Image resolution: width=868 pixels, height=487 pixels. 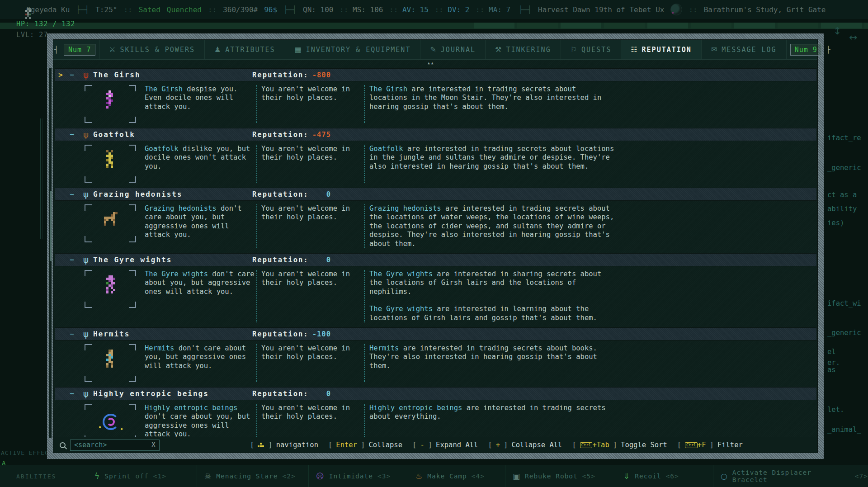 What do you see at coordinates (247, 476) in the screenshot?
I see `ability-name: Menacing Stare` at bounding box center [247, 476].